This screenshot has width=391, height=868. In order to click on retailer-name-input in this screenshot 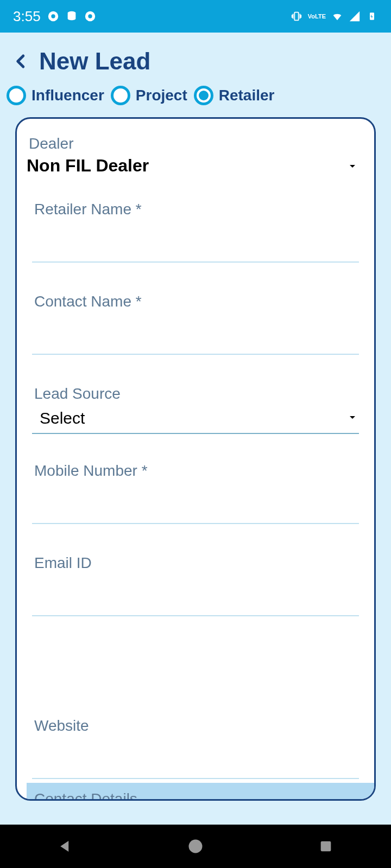, I will do `click(195, 245)`.